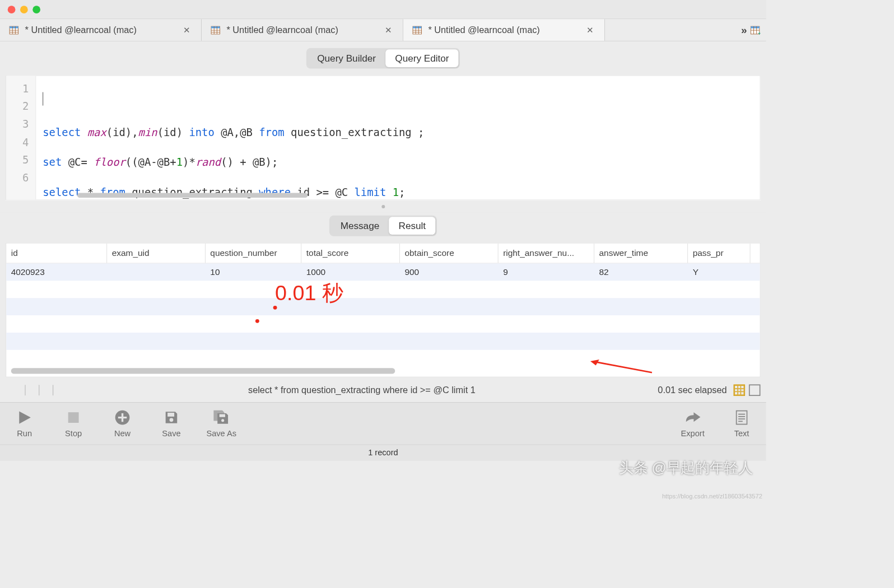  I want to click on table-header-row: id exam_uid question_number total_score …, so click(383, 253).